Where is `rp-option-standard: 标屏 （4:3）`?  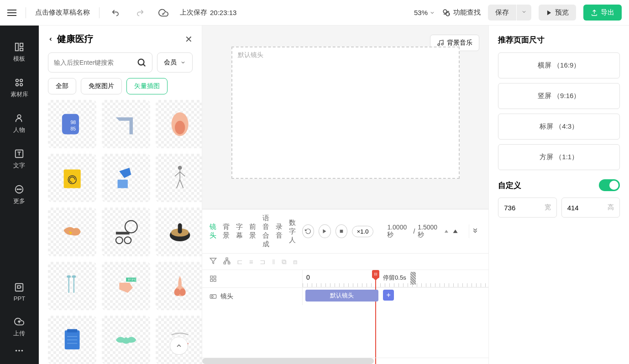 rp-option-standard: 标屏 （4:3） is located at coordinates (559, 127).